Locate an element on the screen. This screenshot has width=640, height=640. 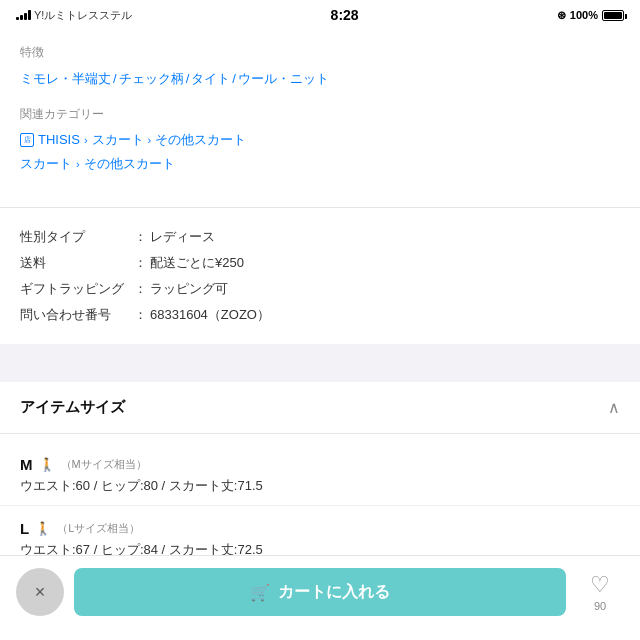
signal-icon is located at coordinates (24, 15).